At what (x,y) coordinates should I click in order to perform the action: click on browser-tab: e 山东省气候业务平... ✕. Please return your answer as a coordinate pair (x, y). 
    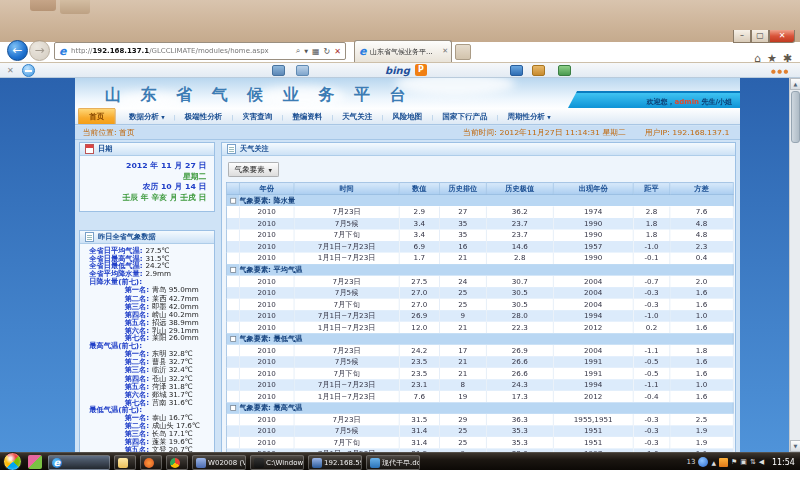
    Looking at the image, I should click on (403, 51).